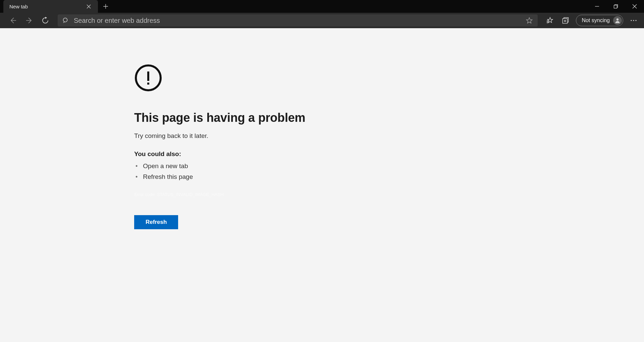 The height and width of the screenshot is (342, 644). What do you see at coordinates (29, 20) in the screenshot?
I see `arrow-right-icon` at bounding box center [29, 20].